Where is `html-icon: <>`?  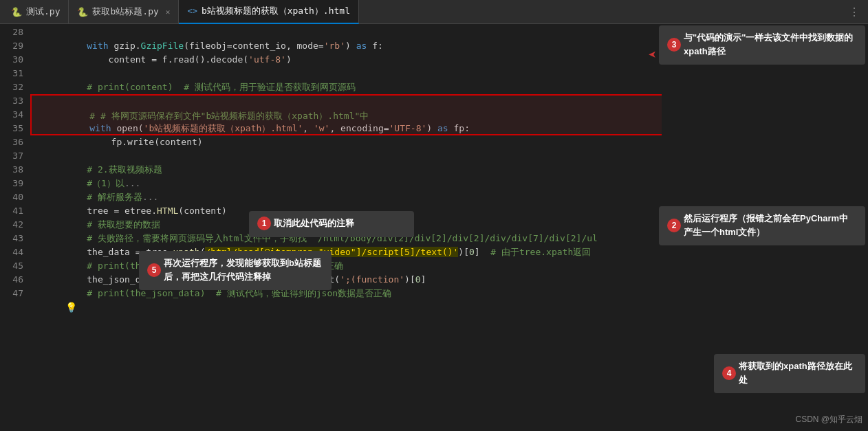 html-icon: <> is located at coordinates (192, 11).